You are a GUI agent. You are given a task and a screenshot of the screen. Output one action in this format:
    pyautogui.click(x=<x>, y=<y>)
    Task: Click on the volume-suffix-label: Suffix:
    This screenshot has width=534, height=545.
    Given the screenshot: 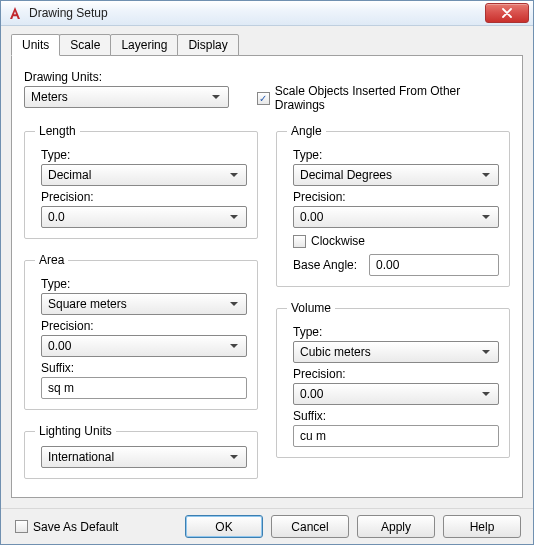 What is the action you would take?
    pyautogui.click(x=396, y=416)
    